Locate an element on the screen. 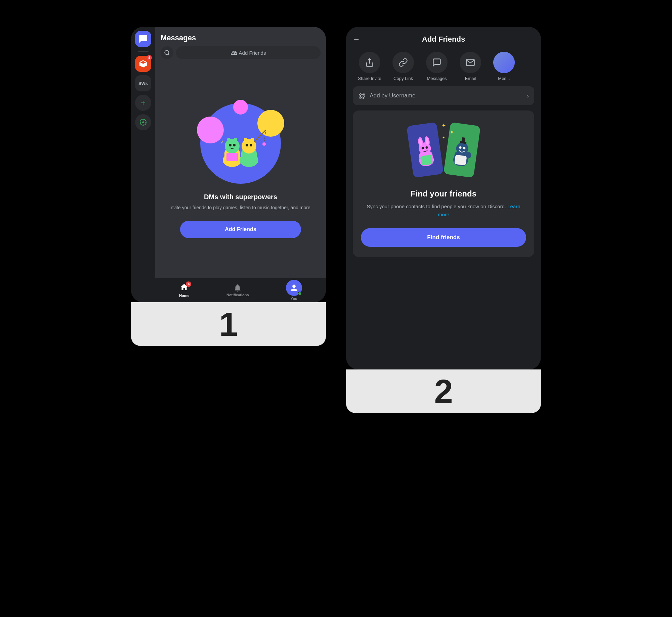  search-button is located at coordinates (167, 53).